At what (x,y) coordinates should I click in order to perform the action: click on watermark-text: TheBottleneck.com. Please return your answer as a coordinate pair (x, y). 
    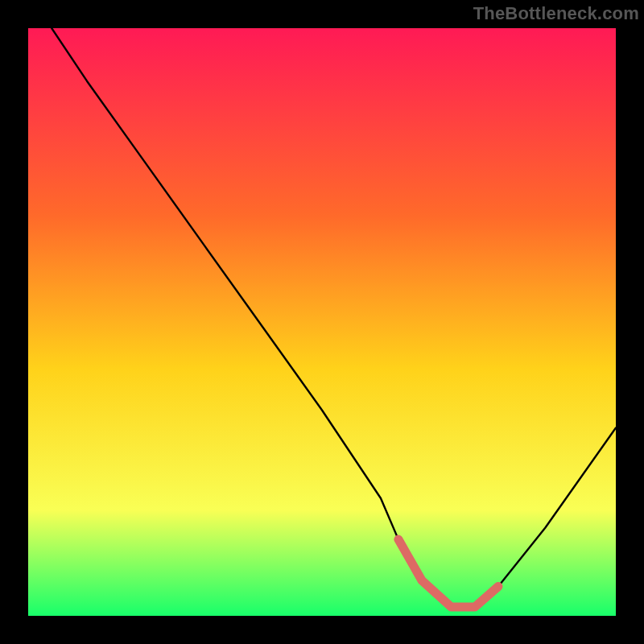
    Looking at the image, I should click on (556, 14).